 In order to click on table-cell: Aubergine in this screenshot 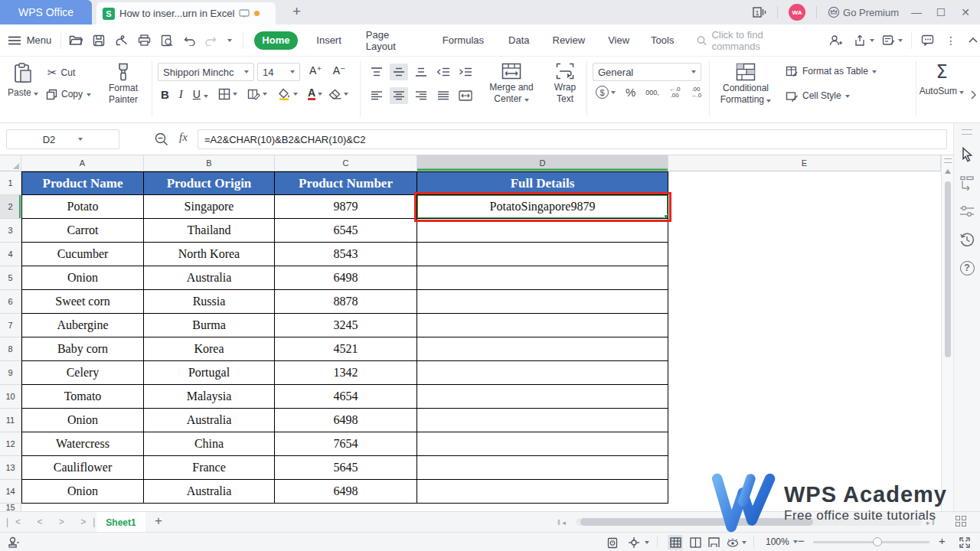, I will do `click(83, 326)`.